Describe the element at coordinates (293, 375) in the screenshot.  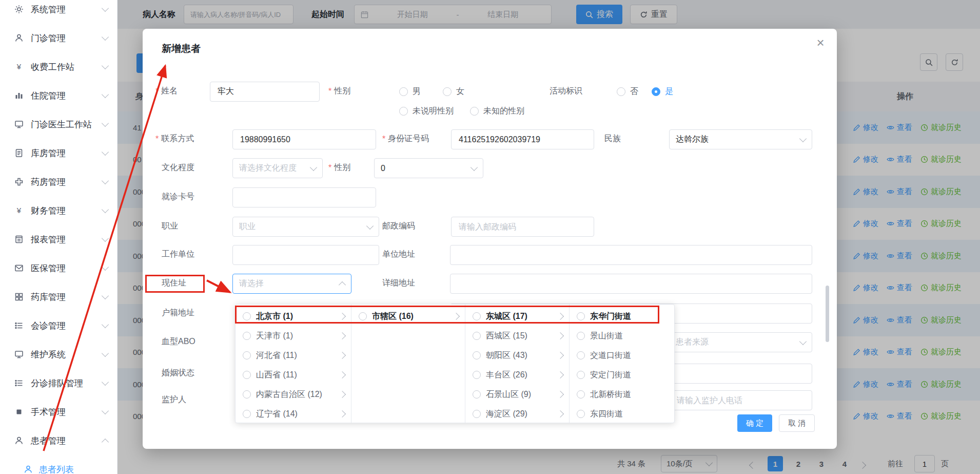
I see `cascader-option-province: 山西省 (11)` at that location.